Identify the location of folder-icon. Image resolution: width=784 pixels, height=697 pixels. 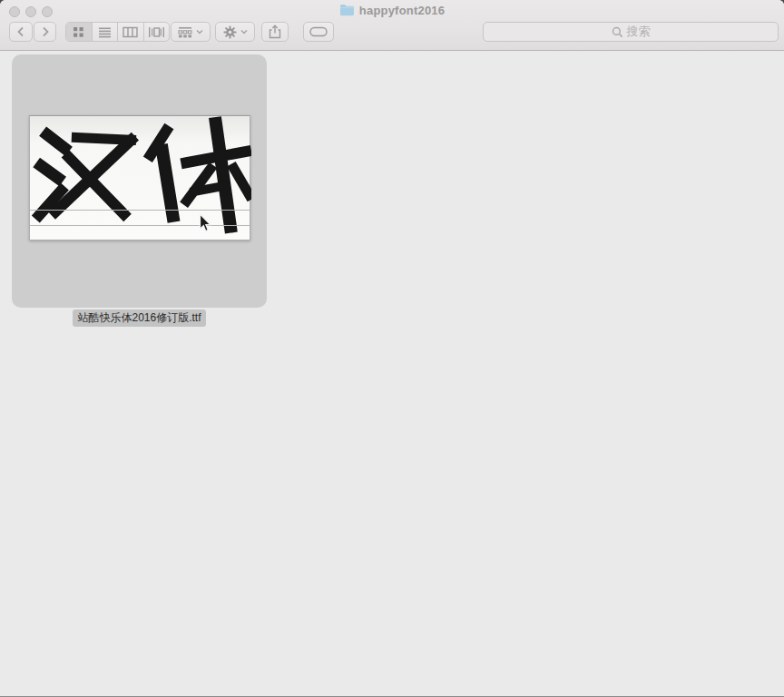
(347, 10).